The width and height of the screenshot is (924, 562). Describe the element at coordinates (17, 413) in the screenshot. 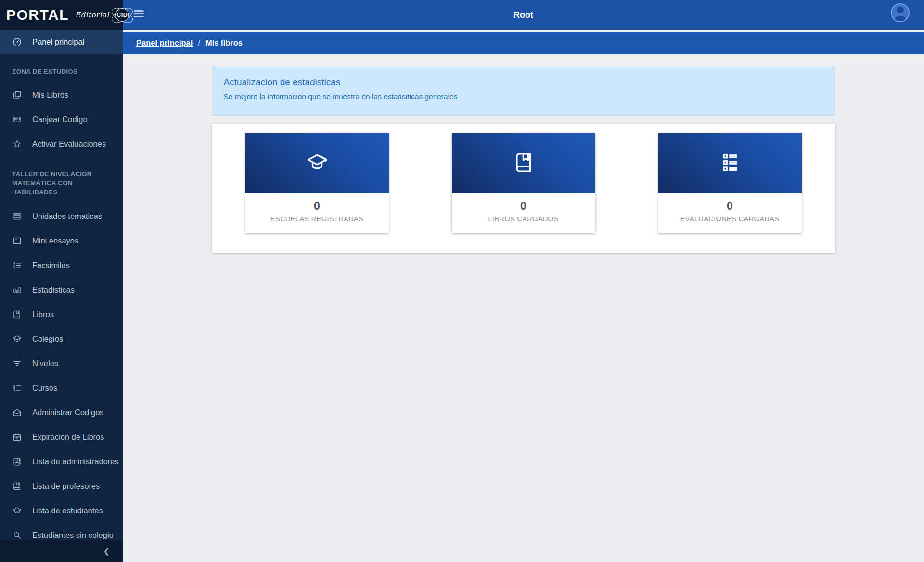

I see `envelope-open-icon` at that location.